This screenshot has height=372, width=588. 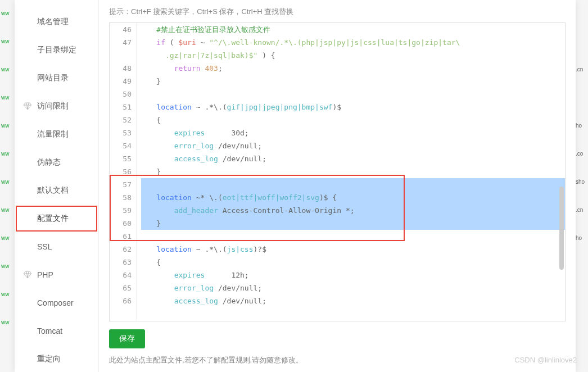 What do you see at coordinates (123, 249) in the screenshot?
I see `line-number: 62` at bounding box center [123, 249].